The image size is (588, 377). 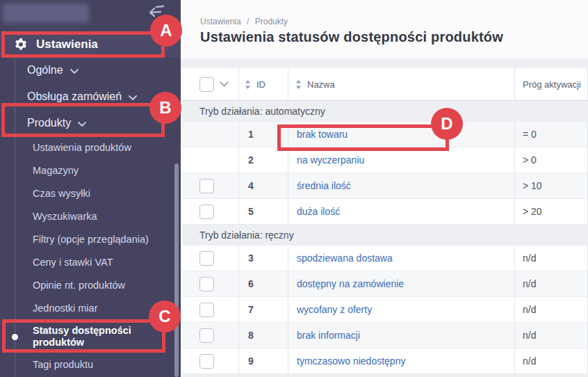 I want to click on row-name-link: brak towaru, so click(x=322, y=134).